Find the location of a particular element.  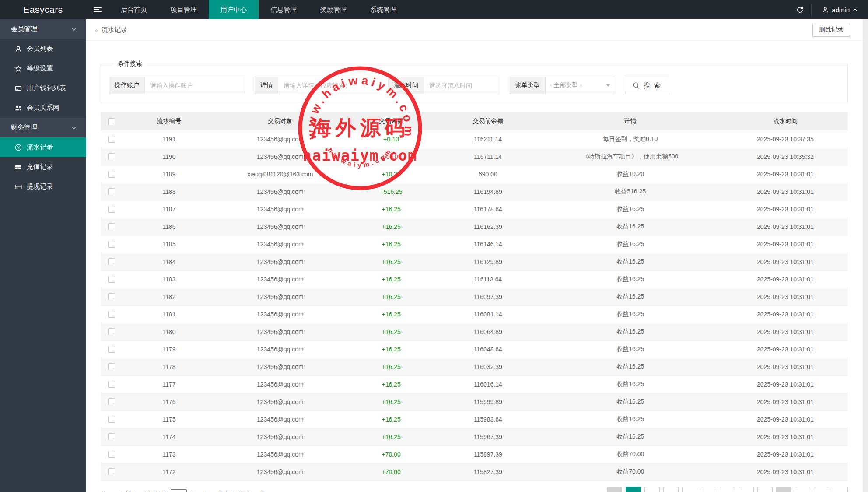

per-page-select: 20 is located at coordinates (178, 491).